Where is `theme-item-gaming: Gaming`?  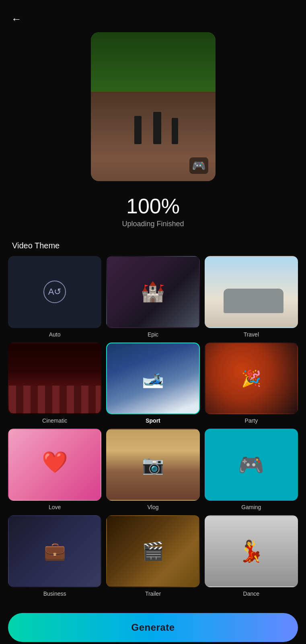 theme-item-gaming: Gaming is located at coordinates (251, 469).